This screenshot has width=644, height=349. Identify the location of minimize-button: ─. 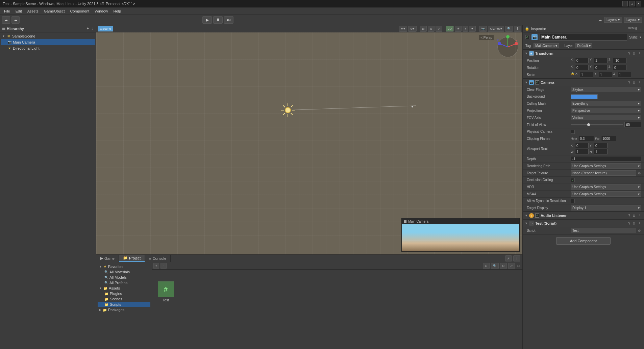
(625, 4).